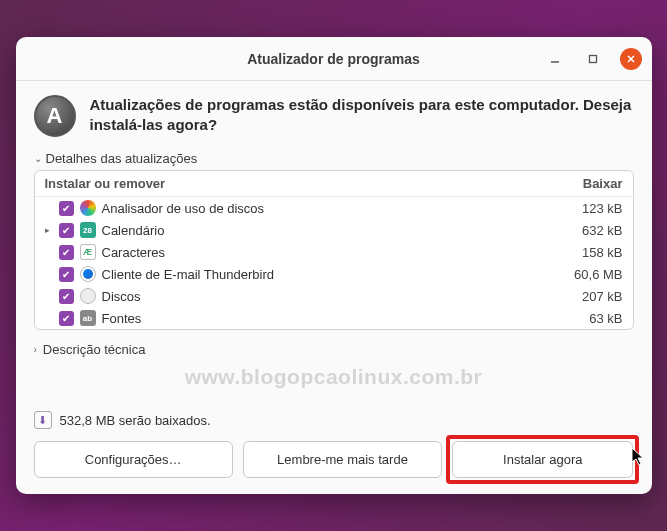  Describe the element at coordinates (631, 59) in the screenshot. I see `close-icon` at that location.